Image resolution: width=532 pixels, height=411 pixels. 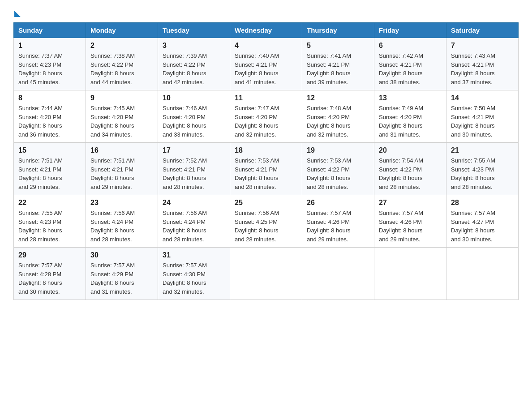 I want to click on day-number: 4, so click(x=266, y=46).